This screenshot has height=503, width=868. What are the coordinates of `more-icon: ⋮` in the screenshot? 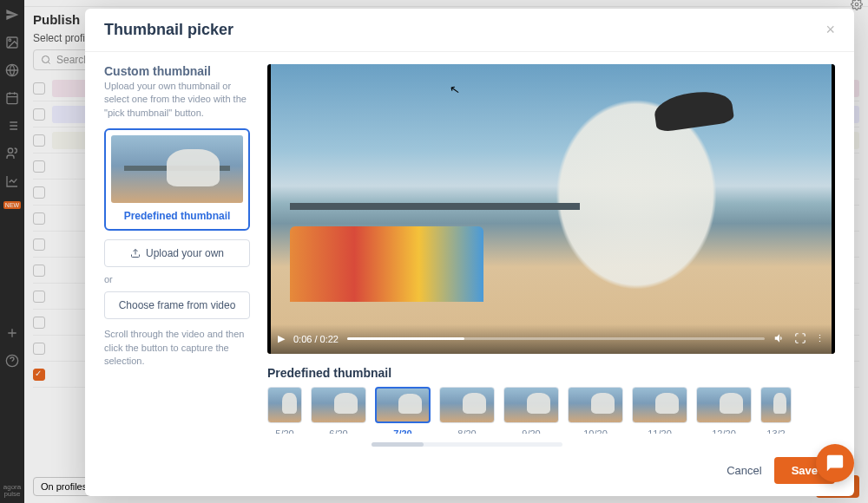 It's located at (819, 338).